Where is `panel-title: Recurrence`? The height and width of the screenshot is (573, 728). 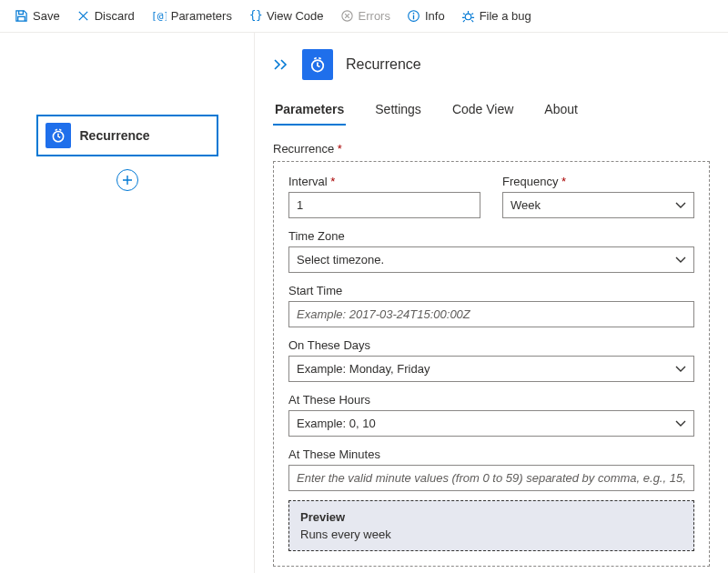
panel-title: Recurrence is located at coordinates (384, 65).